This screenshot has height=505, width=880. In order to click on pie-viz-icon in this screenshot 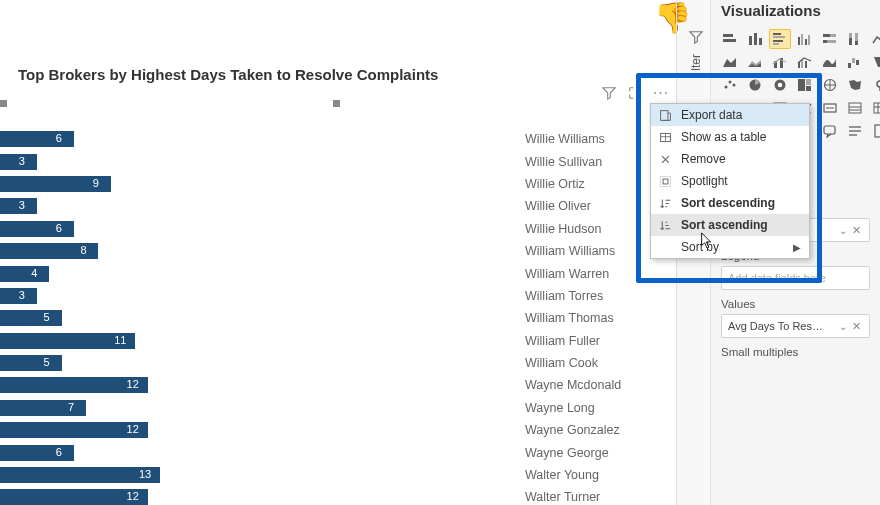, I will do `click(755, 85)`.